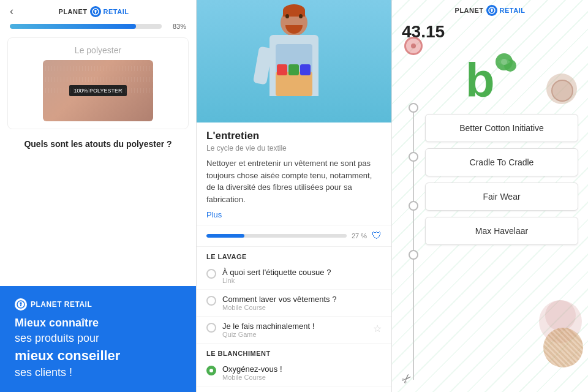  What do you see at coordinates (294, 136) in the screenshot?
I see `panel2-title: L'entretien` at bounding box center [294, 136].